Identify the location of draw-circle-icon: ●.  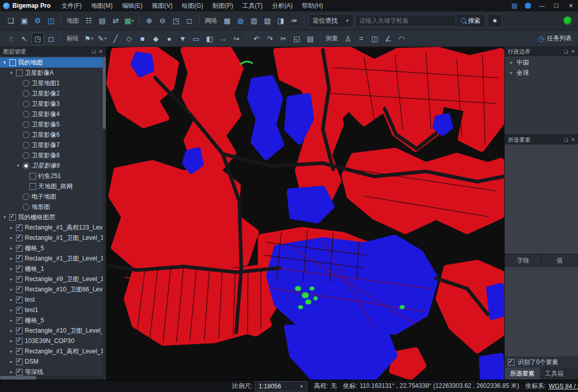
(169, 39).